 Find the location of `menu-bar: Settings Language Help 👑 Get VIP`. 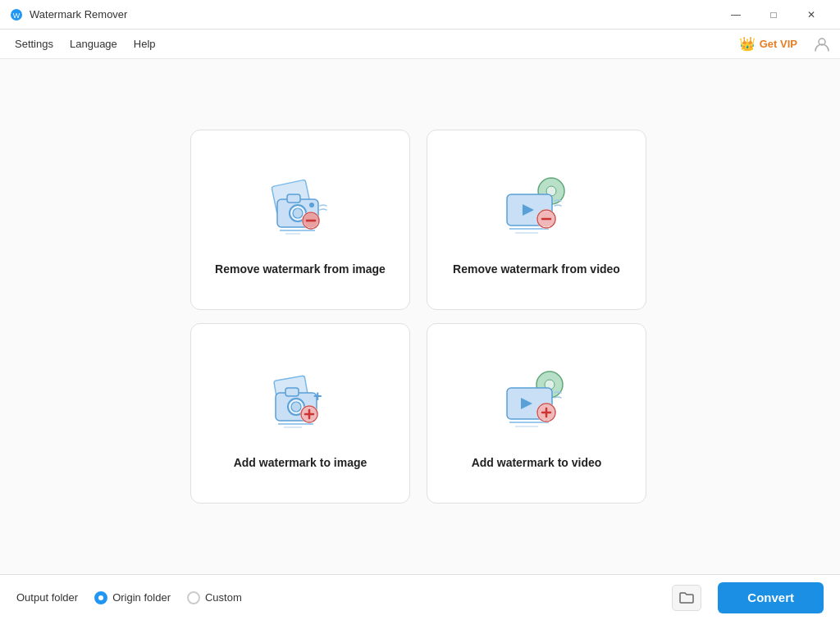

menu-bar: Settings Language Help 👑 Get VIP is located at coordinates (420, 44).